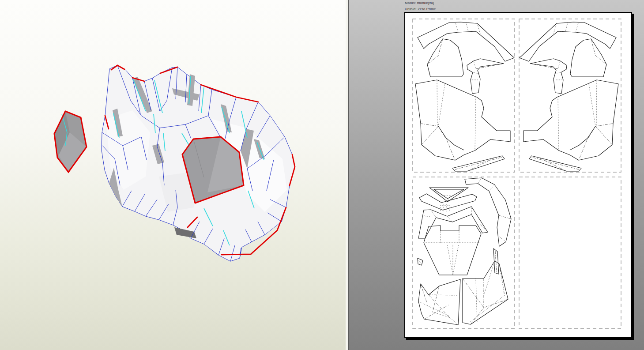 Image resolution: width=644 pixels, height=350 pixels. What do you see at coordinates (440, 302) in the screenshot?
I see `piece-jaw-left` at bounding box center [440, 302].